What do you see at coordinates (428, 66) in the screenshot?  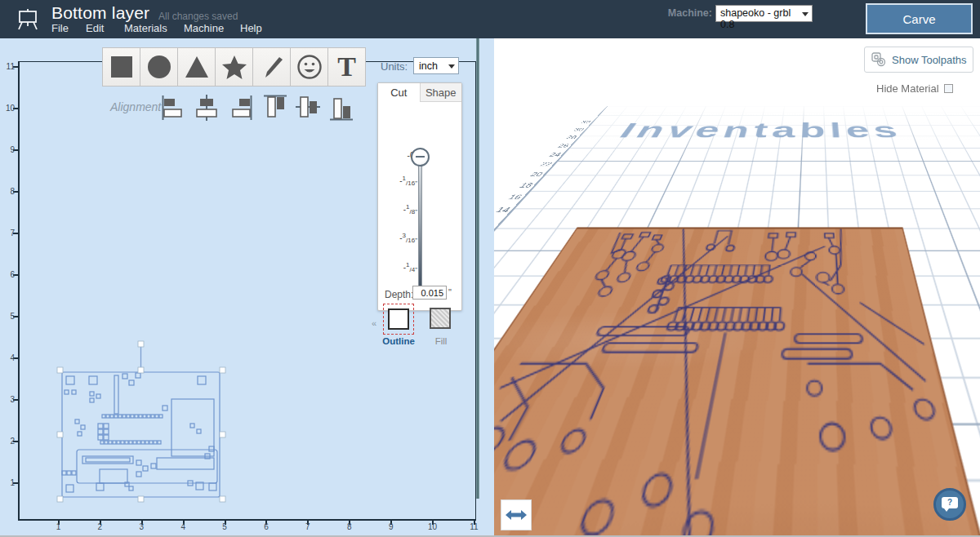 I see `units-value: inch` at bounding box center [428, 66].